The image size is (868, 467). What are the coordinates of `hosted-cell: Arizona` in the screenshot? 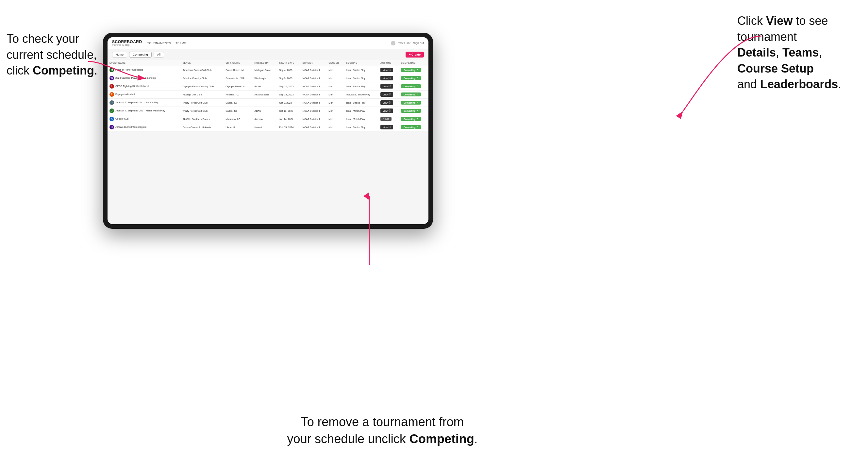 It's located at (265, 119).